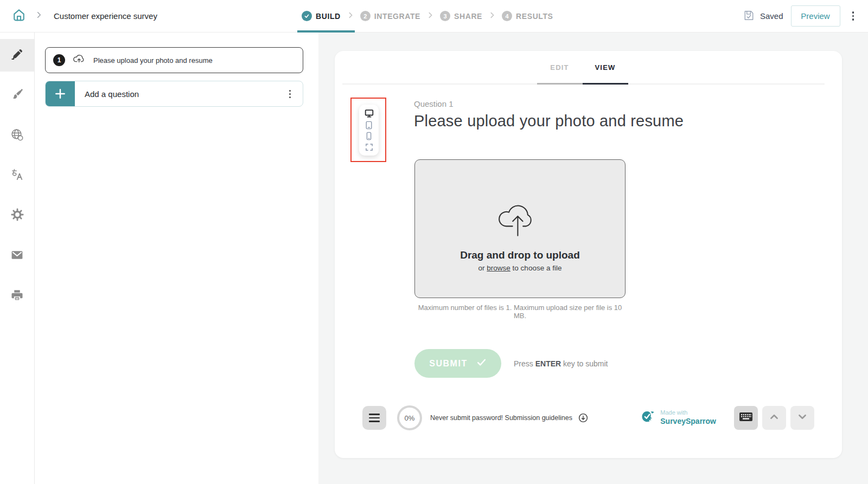 The width and height of the screenshot is (868, 484). Describe the element at coordinates (461, 16) in the screenshot. I see `step-share: 3 SHARE` at that location.